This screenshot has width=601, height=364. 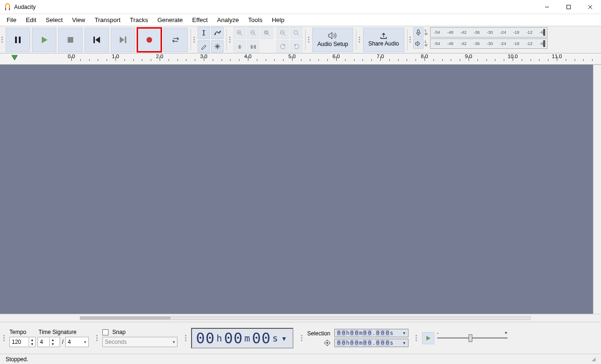 I want to click on record-button, so click(x=149, y=40).